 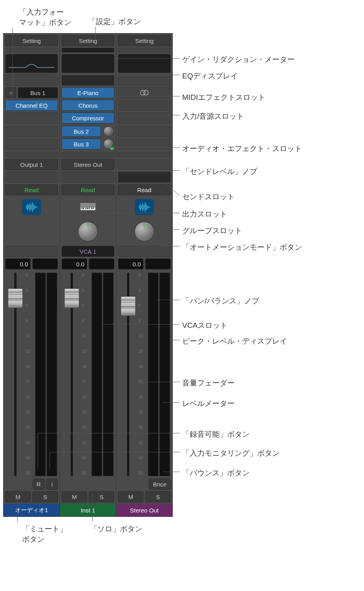 I want to click on audio-fx-slot: Channel EQ, so click(x=32, y=105).